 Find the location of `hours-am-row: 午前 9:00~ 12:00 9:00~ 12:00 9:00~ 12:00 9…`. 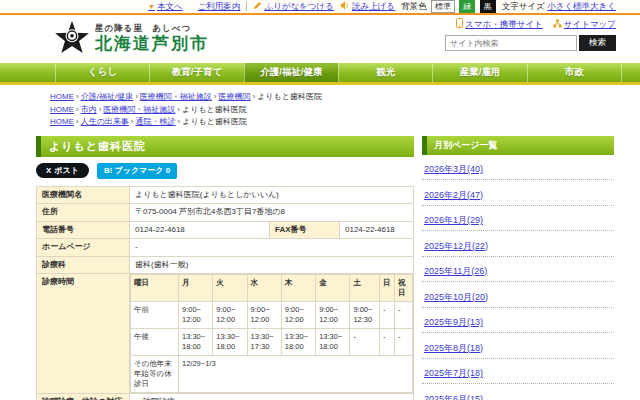

hours-am-row: 午前 9:00~ 12:00 9:00~ 12:00 9:00~ 12:00 9… is located at coordinates (272, 316).